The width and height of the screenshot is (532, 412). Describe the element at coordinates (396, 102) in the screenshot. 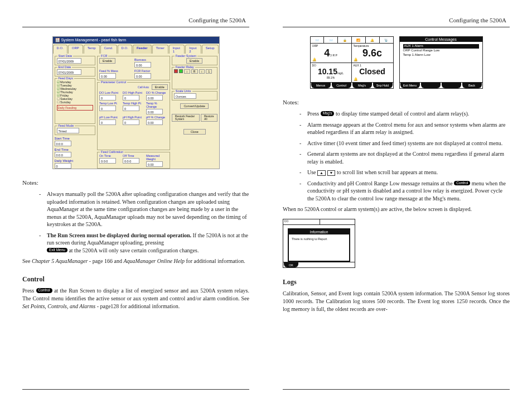

I see `notes-heading-right: Notes:` at that location.